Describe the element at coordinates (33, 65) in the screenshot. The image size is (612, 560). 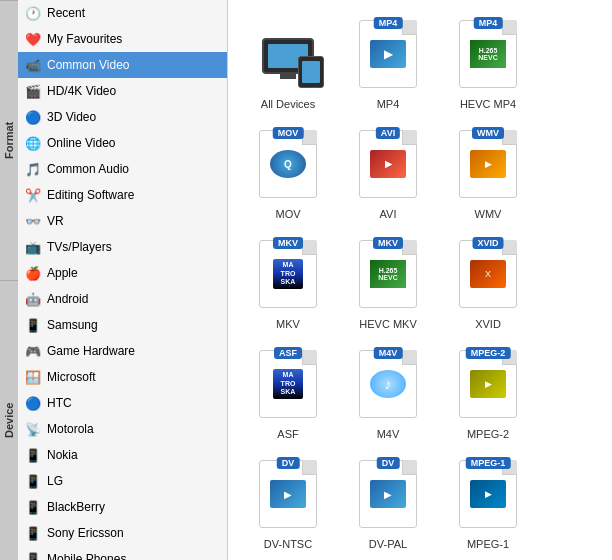
I see `common-video-icon: 📹` at that location.